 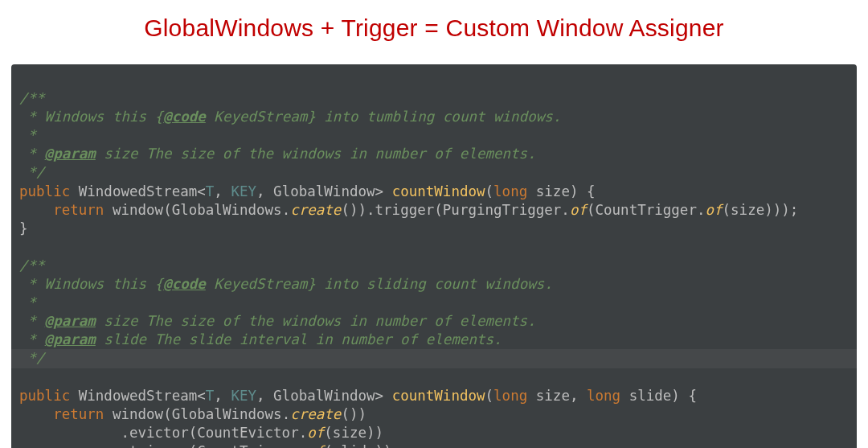 I want to click on method-body-line: return window(GlobalWindows.create()), so click(x=193, y=414).